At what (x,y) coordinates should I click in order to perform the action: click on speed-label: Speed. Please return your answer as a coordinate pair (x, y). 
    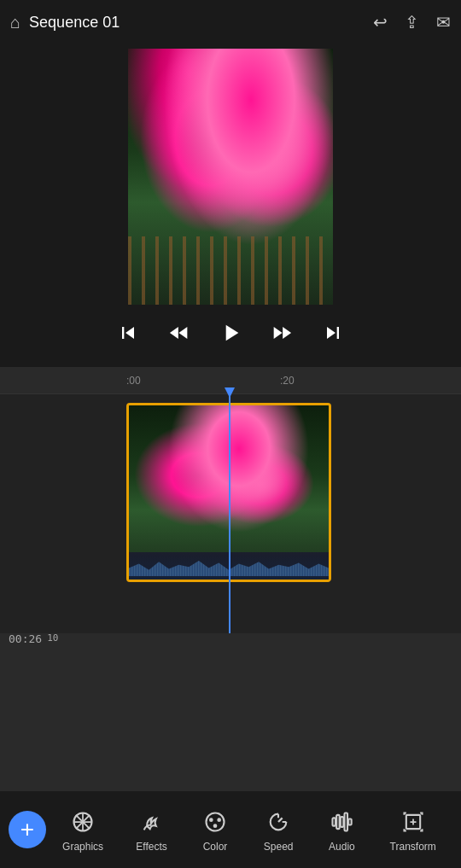
    Looking at the image, I should click on (278, 847).